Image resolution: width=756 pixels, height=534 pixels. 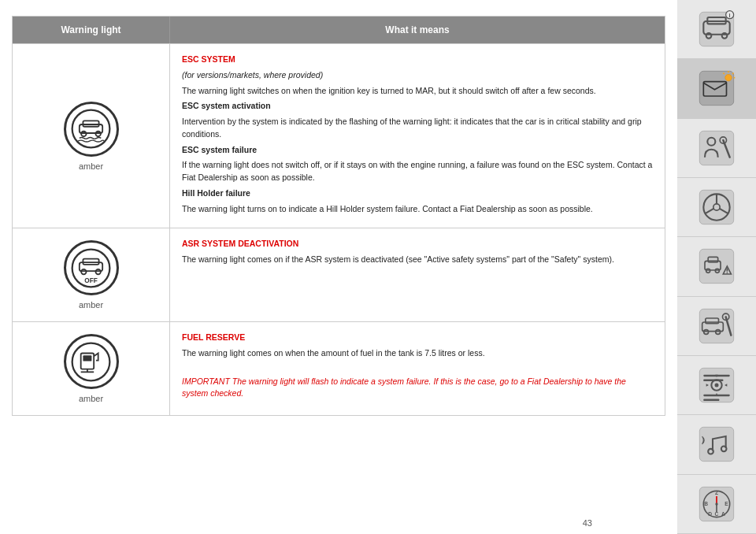 I want to click on fuel-icon, so click(x=91, y=362).